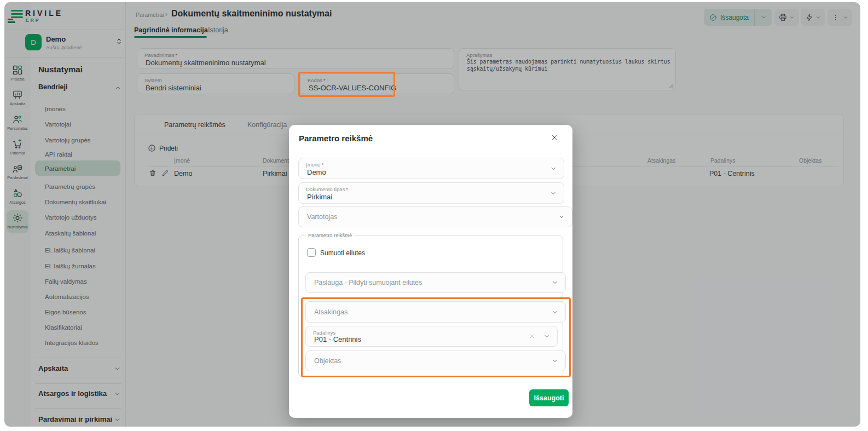  I want to click on modal-padalinys-value: P01 - Centrinis, so click(338, 340).